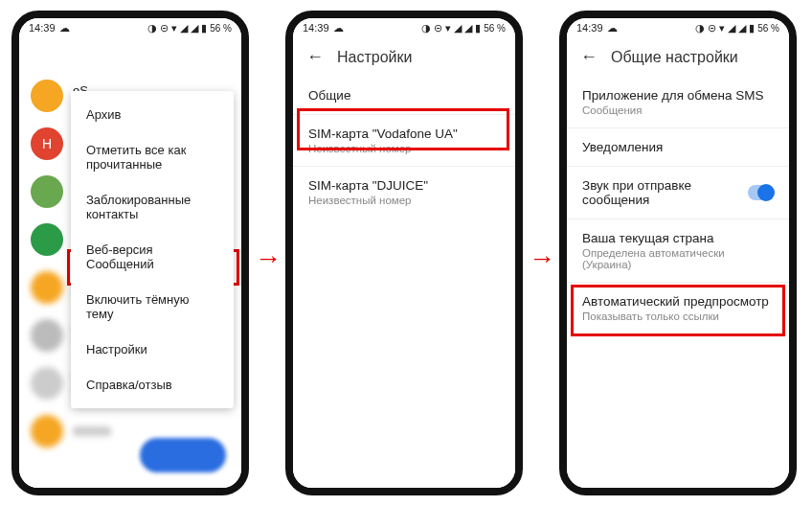  Describe the element at coordinates (404, 96) in the screenshot. I see `settings-general: Общие` at that location.